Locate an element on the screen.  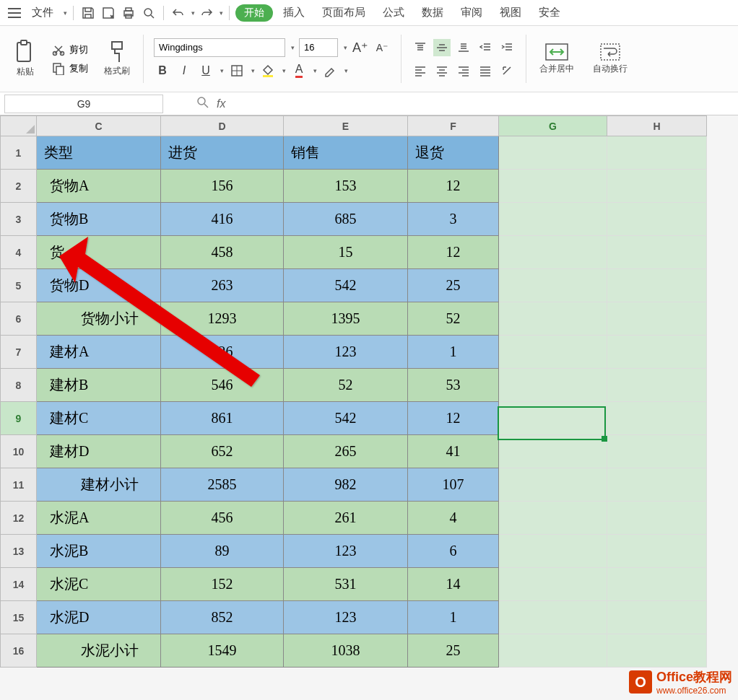
cell: 1038 is located at coordinates (346, 651).